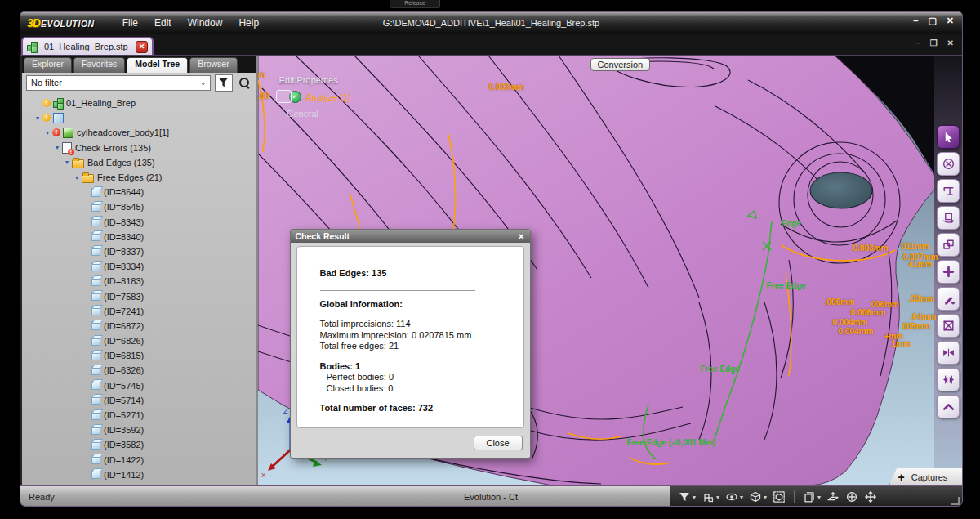 Image resolution: width=980 pixels, height=519 pixels. What do you see at coordinates (139, 266) in the screenshot?
I see `tree-item: (ID=8334)` at bounding box center [139, 266].